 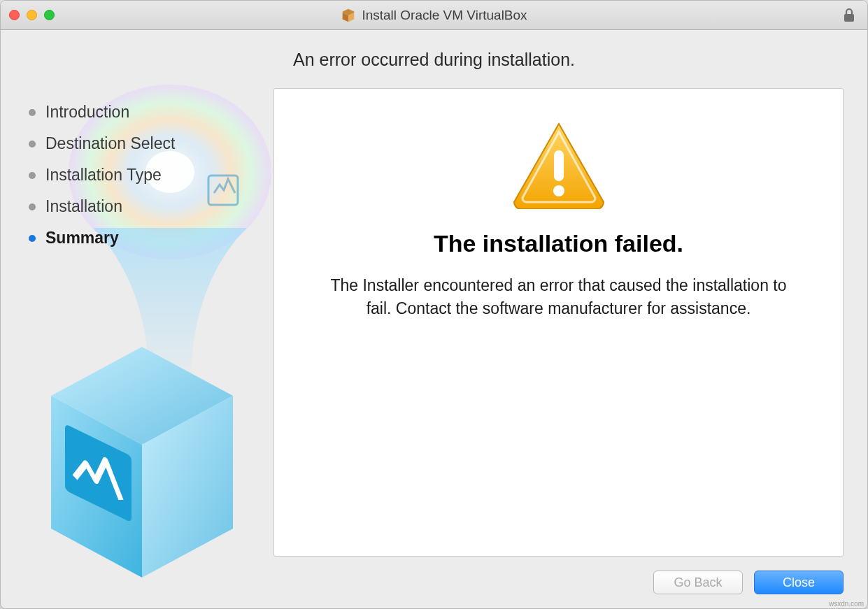 I want to click on step-label: Summary, so click(x=83, y=238).